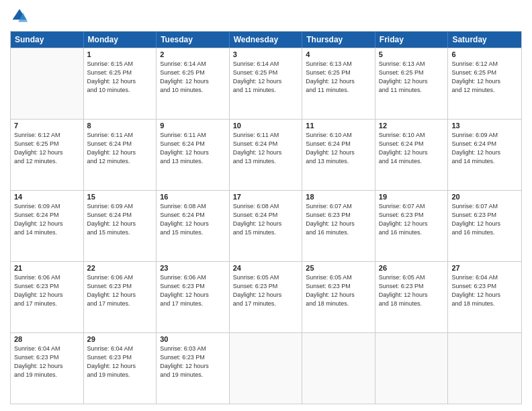  What do you see at coordinates (120, 54) in the screenshot?
I see `day-number: 1` at bounding box center [120, 54].